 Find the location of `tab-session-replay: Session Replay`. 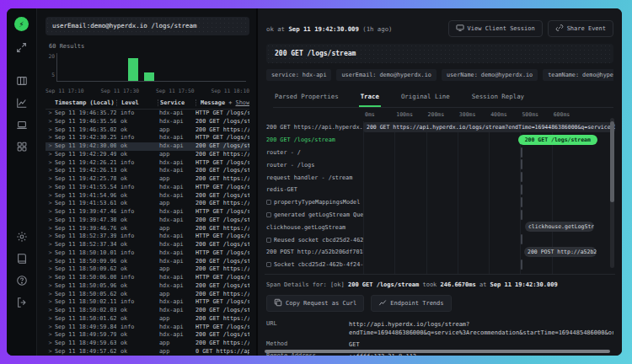

tab-session-replay: Session Replay is located at coordinates (498, 98).